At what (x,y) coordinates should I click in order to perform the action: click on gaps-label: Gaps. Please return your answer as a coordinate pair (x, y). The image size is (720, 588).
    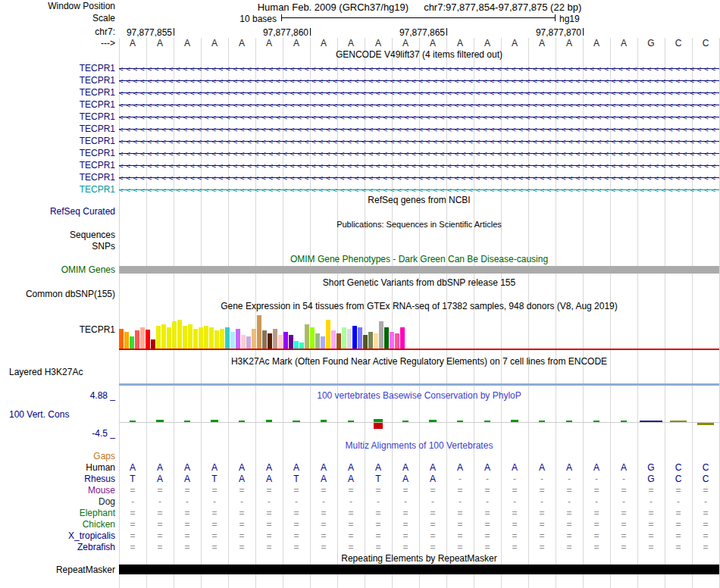
    Looking at the image, I should click on (58, 456).